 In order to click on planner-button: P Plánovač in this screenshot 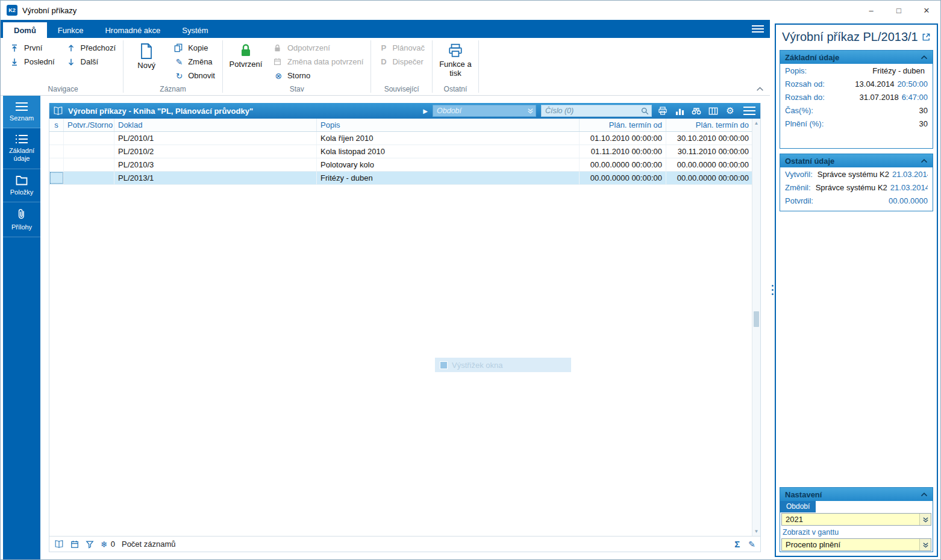, I will do `click(401, 48)`.